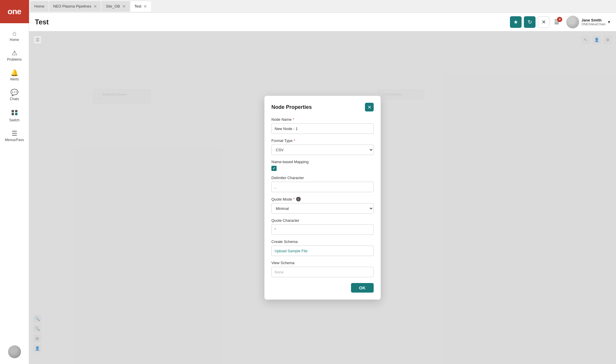 This screenshot has width=616, height=364. I want to click on format-type-required: *, so click(295, 140).